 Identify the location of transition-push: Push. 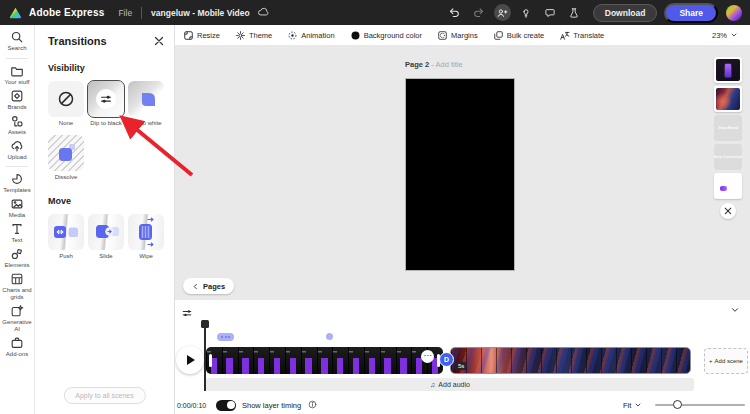
(66, 237).